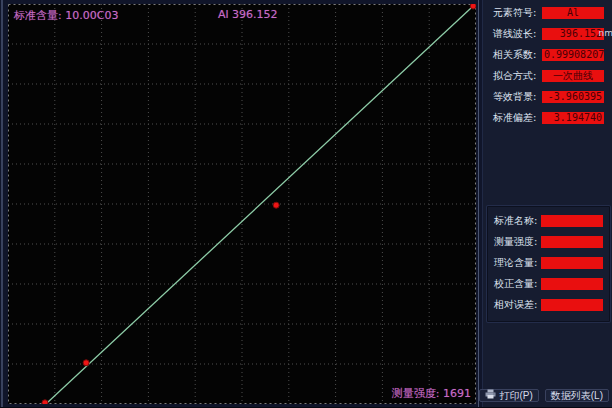 The image size is (612, 408). What do you see at coordinates (573, 34) in the screenshot?
I see `wavelength-field: 396.152` at bounding box center [573, 34].